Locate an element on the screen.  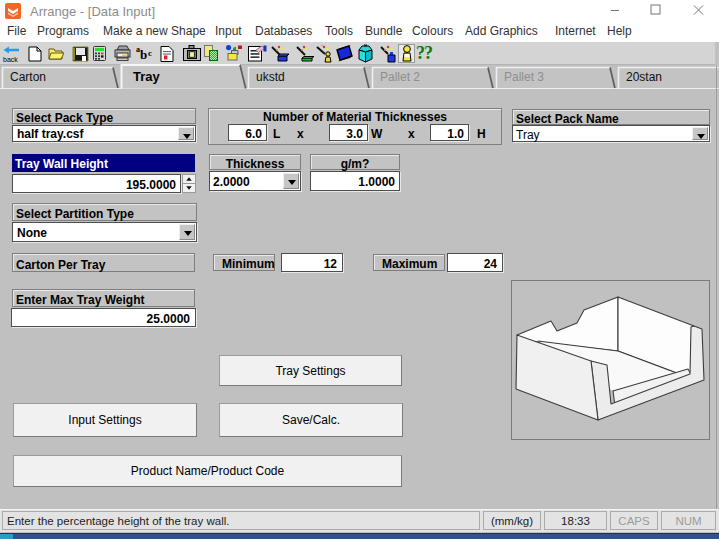
svg-text: back is located at coordinates (10, 60).